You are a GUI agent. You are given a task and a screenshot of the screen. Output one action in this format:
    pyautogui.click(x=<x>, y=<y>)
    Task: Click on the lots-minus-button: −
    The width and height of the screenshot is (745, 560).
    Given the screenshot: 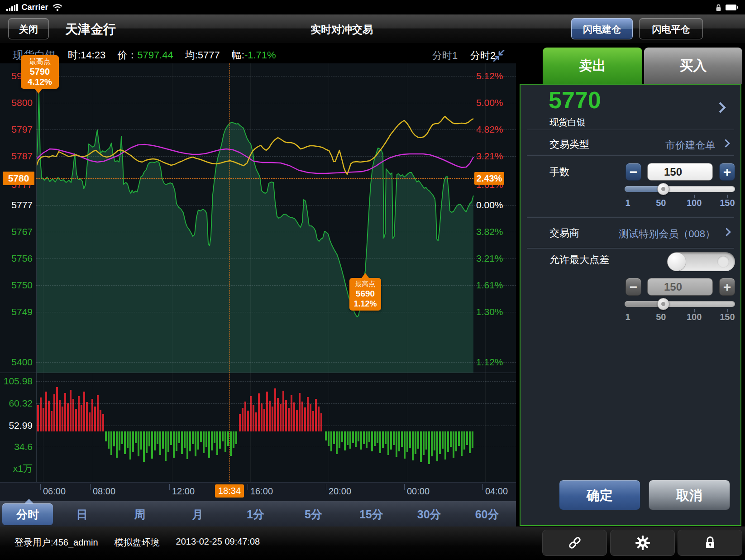 What is the action you would take?
    pyautogui.click(x=634, y=172)
    